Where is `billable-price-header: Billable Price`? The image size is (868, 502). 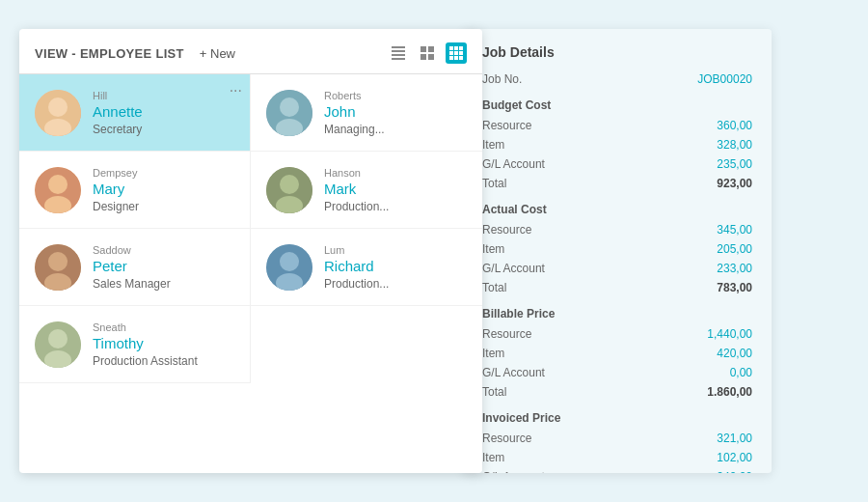 billable-price-header: Billable Price is located at coordinates (617, 314).